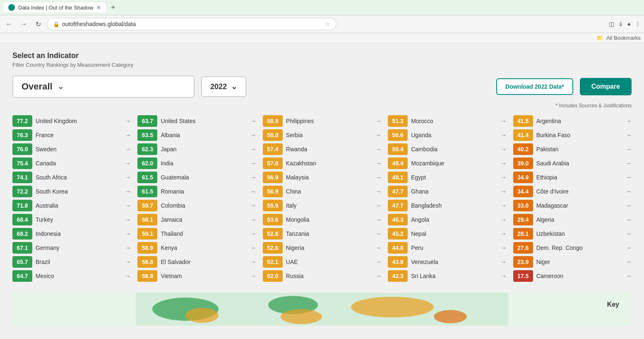  I want to click on rank-row: 33.0Madagascar→, so click(572, 206).